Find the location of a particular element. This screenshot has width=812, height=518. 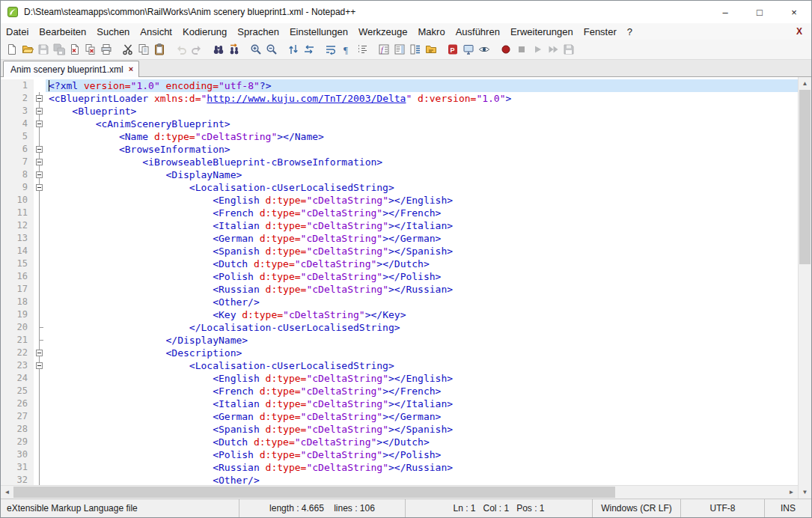

export-pdf-button: P is located at coordinates (452, 49).